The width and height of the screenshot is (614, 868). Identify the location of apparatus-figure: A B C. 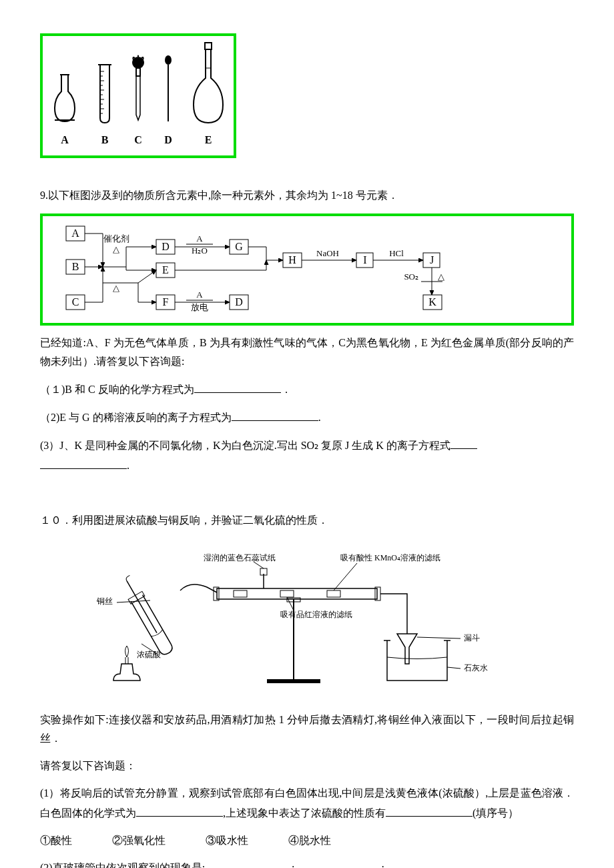
(138, 96).